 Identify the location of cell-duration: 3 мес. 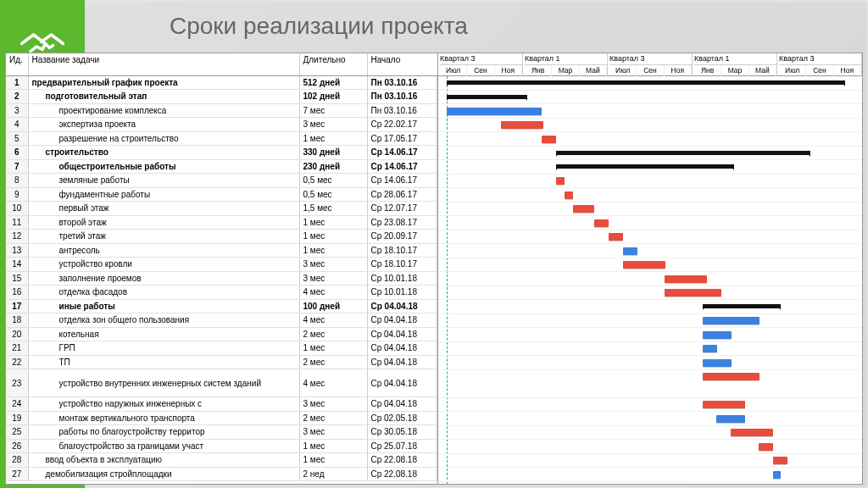
(333, 264).